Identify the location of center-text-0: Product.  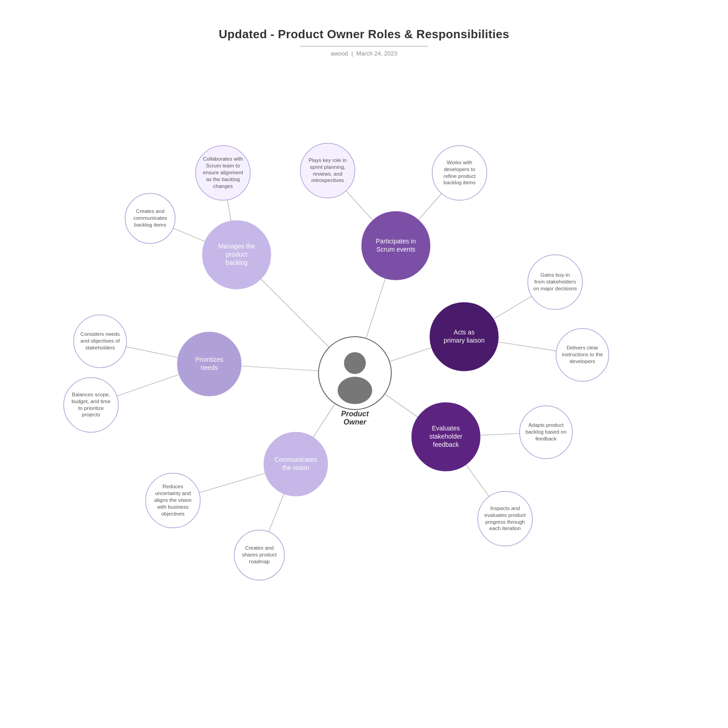
(355, 414).